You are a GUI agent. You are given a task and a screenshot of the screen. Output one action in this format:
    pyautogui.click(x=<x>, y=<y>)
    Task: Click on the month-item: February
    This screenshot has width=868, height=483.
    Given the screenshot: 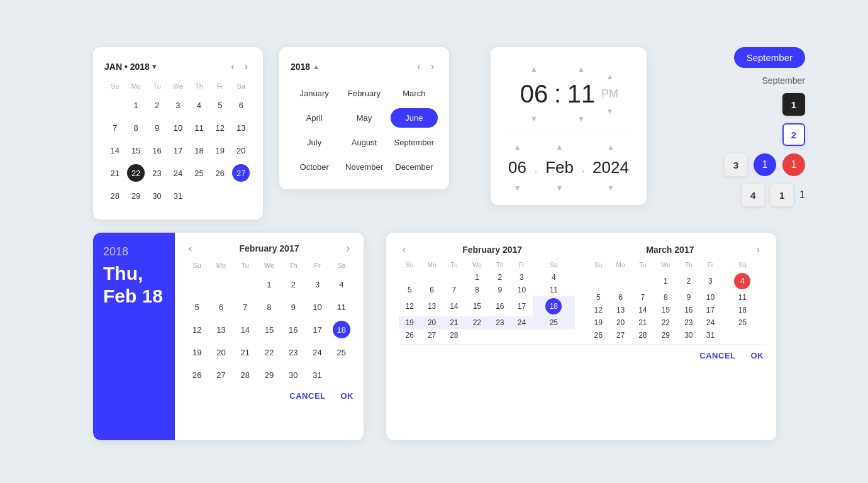 What is the action you would take?
    pyautogui.click(x=364, y=93)
    